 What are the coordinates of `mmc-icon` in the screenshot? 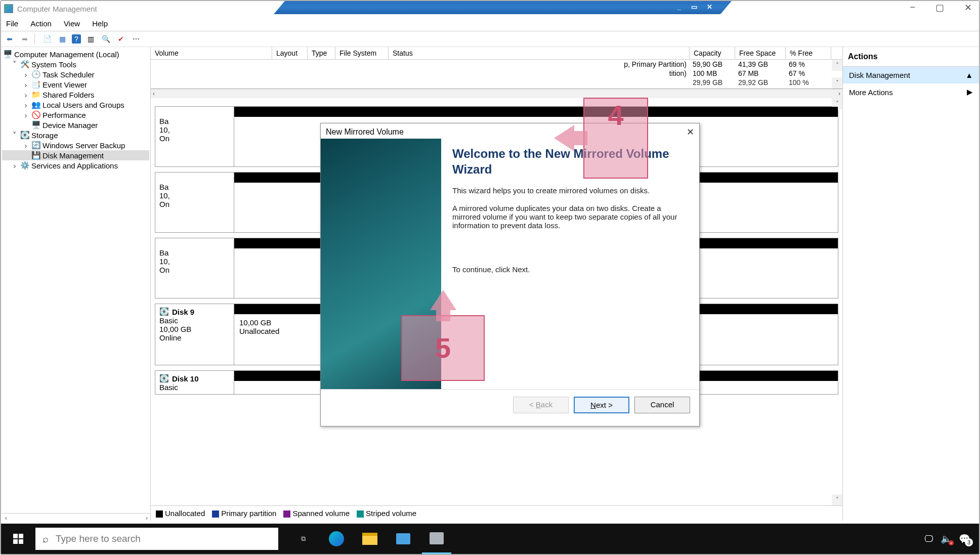 It's located at (437, 539).